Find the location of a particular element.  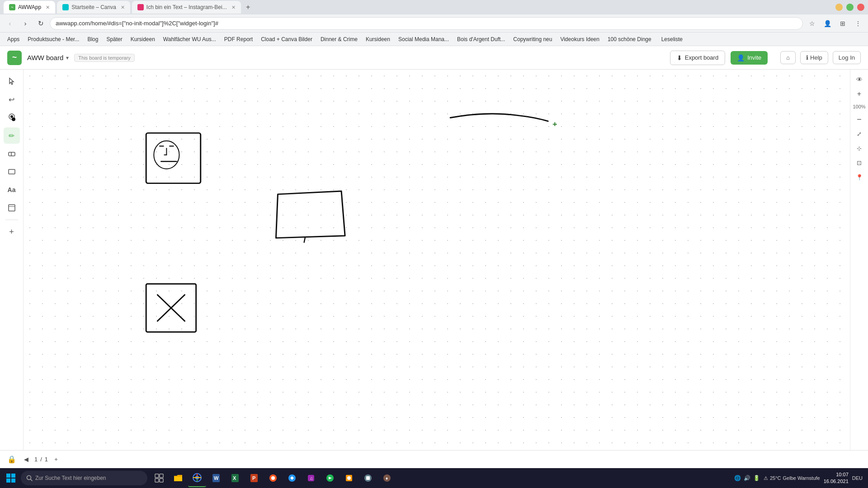

word-app: W is located at coordinates (216, 478).